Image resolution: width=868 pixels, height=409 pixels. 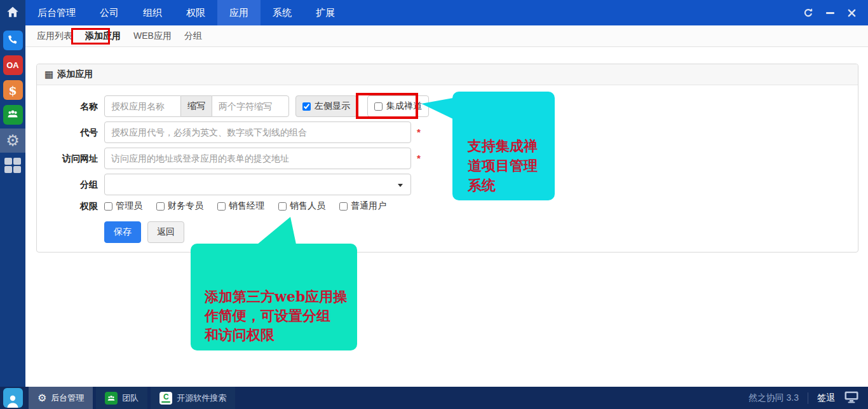 I want to click on subnav-item-add-app: 添加应用, so click(x=103, y=36).